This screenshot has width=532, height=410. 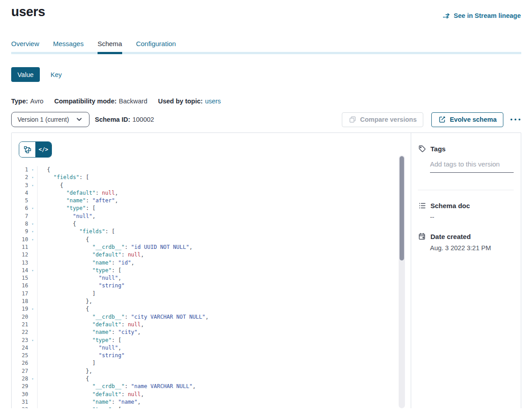 I want to click on editor-gutter: 24, so click(x=25, y=348).